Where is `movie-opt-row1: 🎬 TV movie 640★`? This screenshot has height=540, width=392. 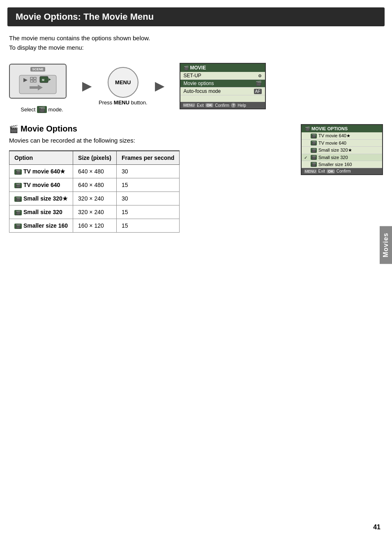
movie-opt-row1: 🎬 TV movie 640★ is located at coordinates (342, 136).